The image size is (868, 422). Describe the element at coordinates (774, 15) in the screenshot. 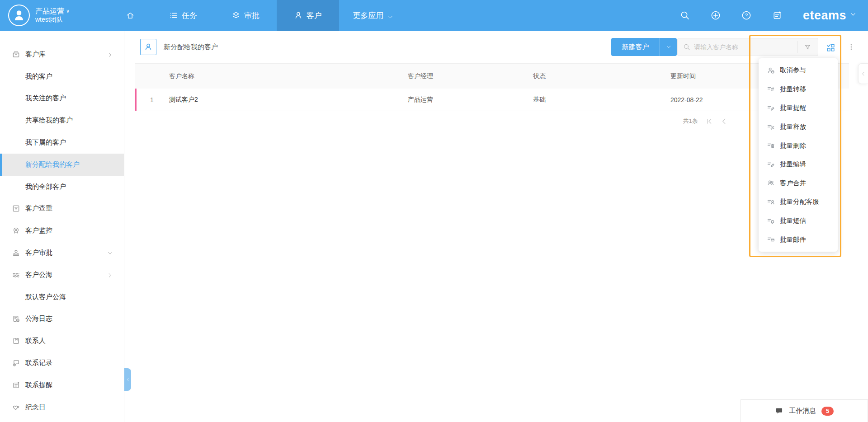

I see `topbar-right: ? eteams` at that location.